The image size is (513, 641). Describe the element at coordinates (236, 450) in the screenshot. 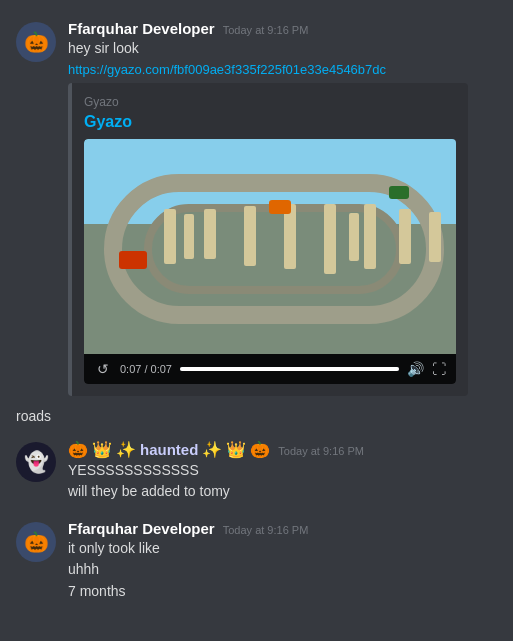

I see `emoji-crown-2: 👑` at that location.